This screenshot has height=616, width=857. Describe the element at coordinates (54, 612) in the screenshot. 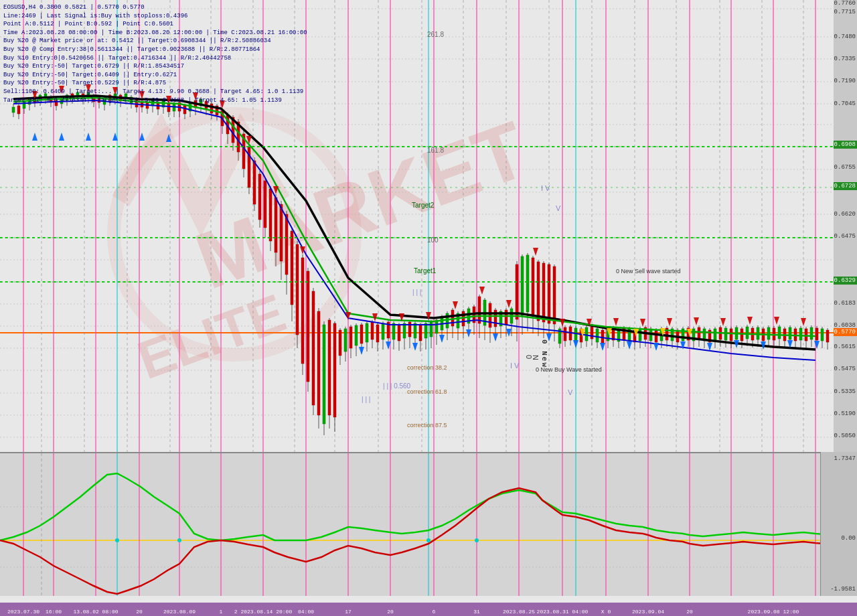

I see `time-2: 16:00` at that location.